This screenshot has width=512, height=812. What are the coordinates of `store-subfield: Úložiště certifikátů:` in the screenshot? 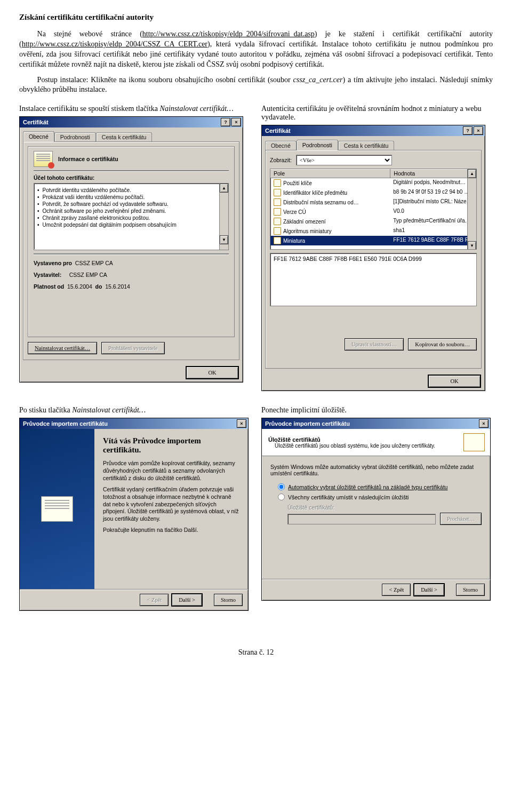 It's located at (385, 507).